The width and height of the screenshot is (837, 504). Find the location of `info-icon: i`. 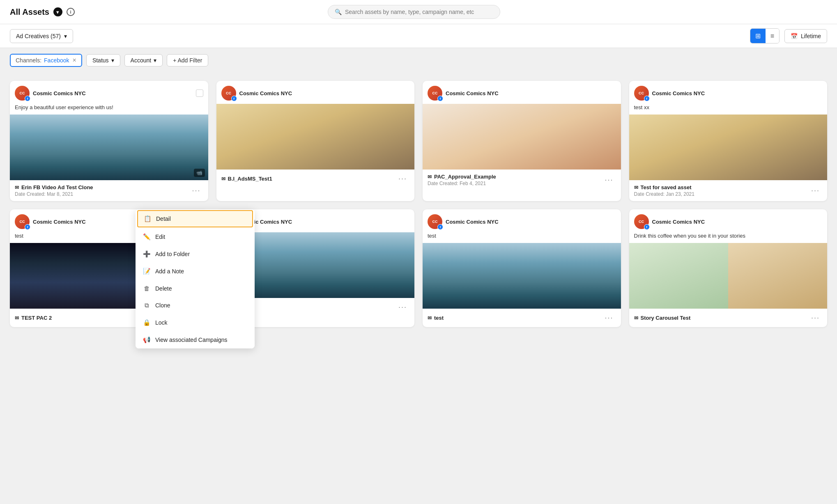

info-icon: i is located at coordinates (71, 12).